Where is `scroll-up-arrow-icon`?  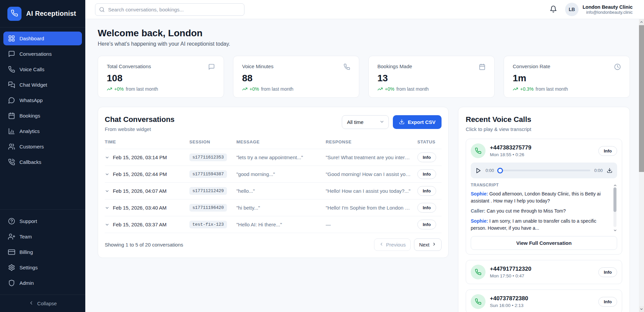
scroll-up-arrow-icon is located at coordinates (641, 22).